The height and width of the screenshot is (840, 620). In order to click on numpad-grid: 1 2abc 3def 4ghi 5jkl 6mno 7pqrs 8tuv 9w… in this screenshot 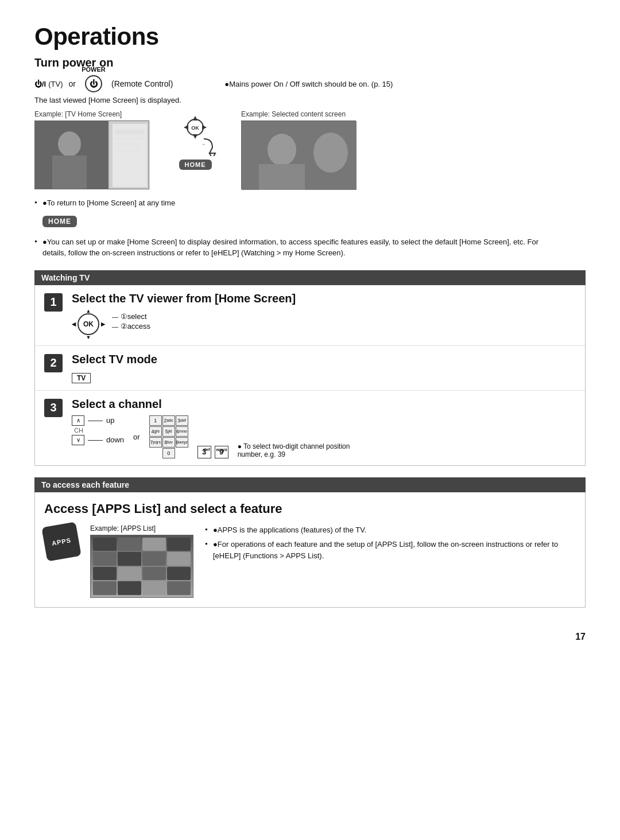, I will do `click(169, 437)`.